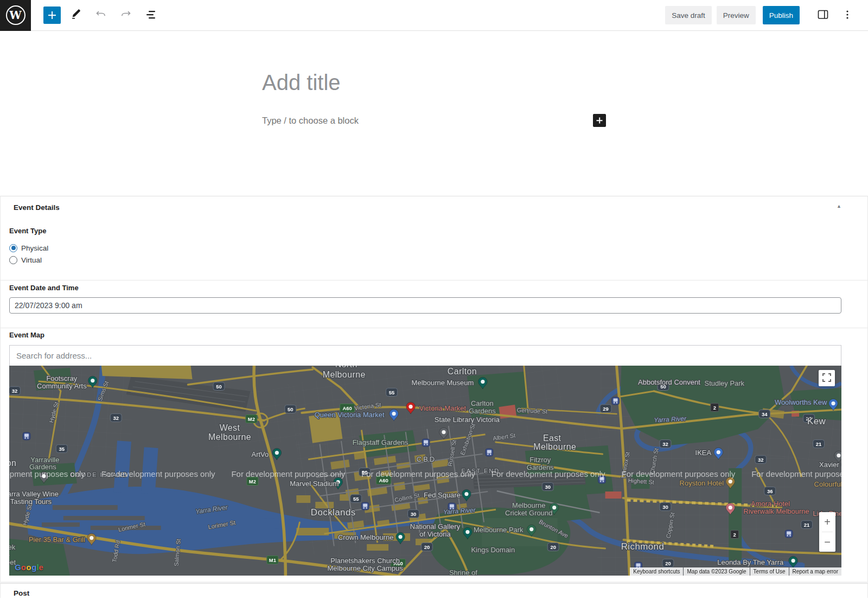 The width and height of the screenshot is (868, 600). I want to click on map-label: Melbourne, so click(230, 437).